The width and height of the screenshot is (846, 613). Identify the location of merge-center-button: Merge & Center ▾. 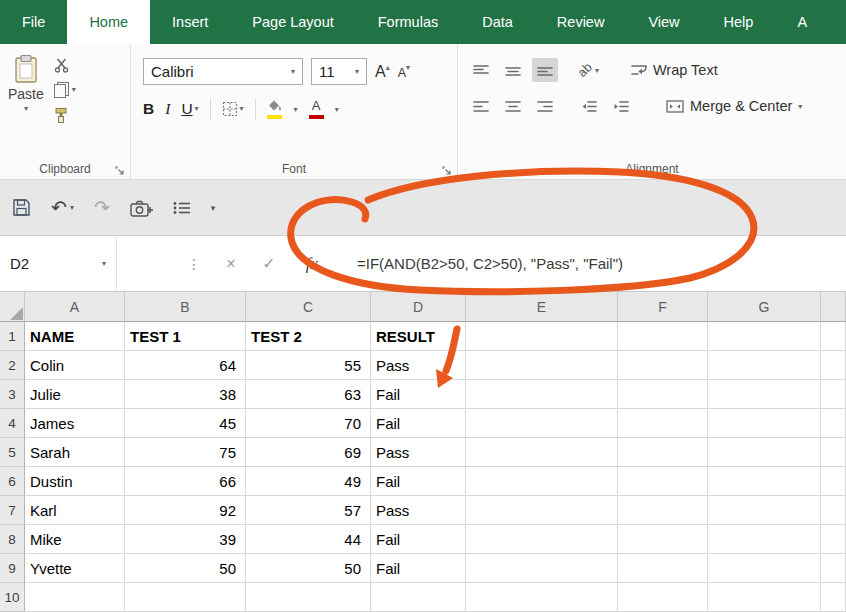
(734, 106).